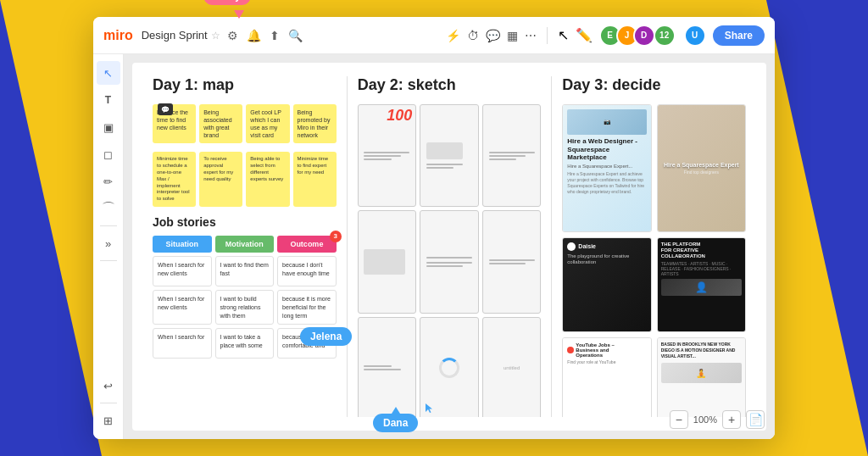 The width and height of the screenshot is (868, 456). I want to click on comment-icon-day1: 💬, so click(165, 109).